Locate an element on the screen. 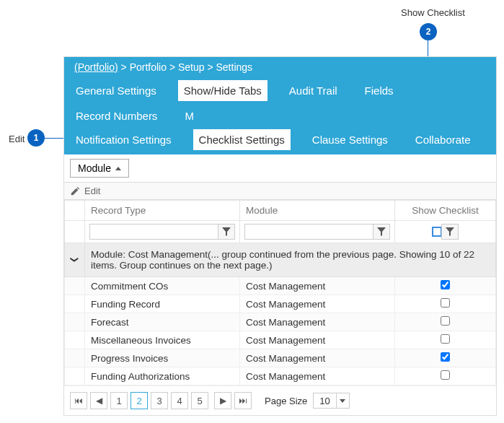 The height and width of the screenshot is (423, 504). filter-record-type-button is located at coordinates (226, 232).